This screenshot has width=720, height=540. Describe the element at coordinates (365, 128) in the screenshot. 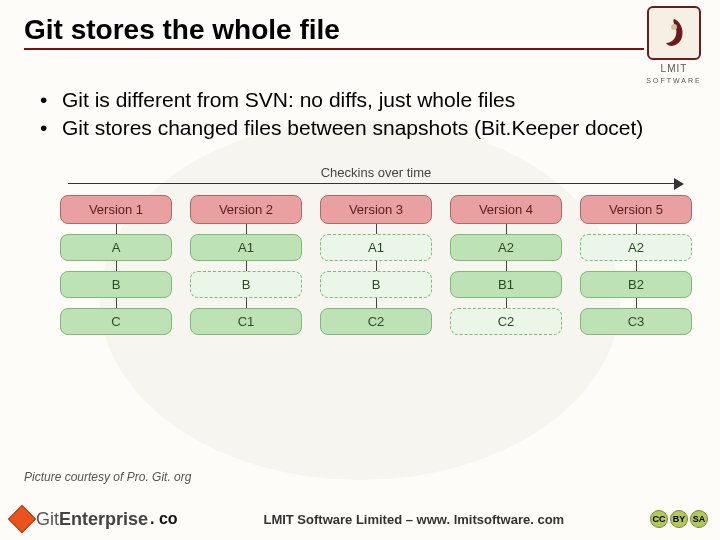

I see `bullet-item: Git stores changed files between snapsho…` at that location.